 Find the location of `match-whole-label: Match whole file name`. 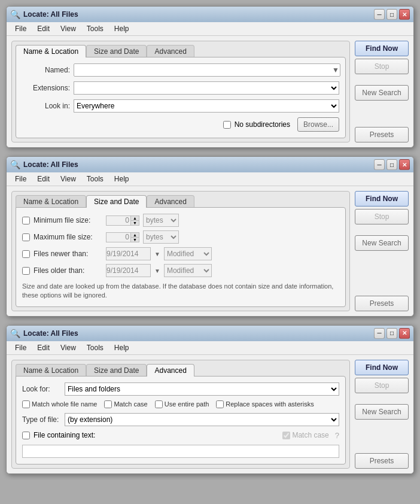

match-whole-label: Match whole file name is located at coordinates (65, 404).